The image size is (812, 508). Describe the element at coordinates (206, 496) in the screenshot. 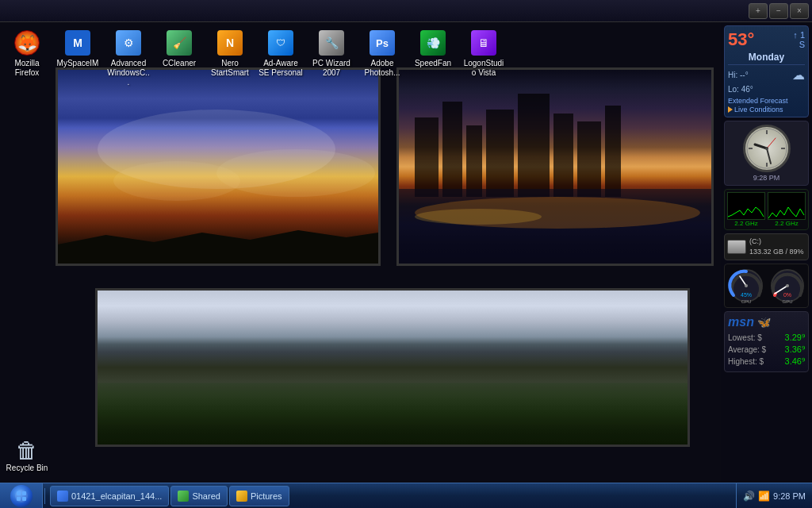

I see `taskbar-item-shared-label: Shared` at that location.